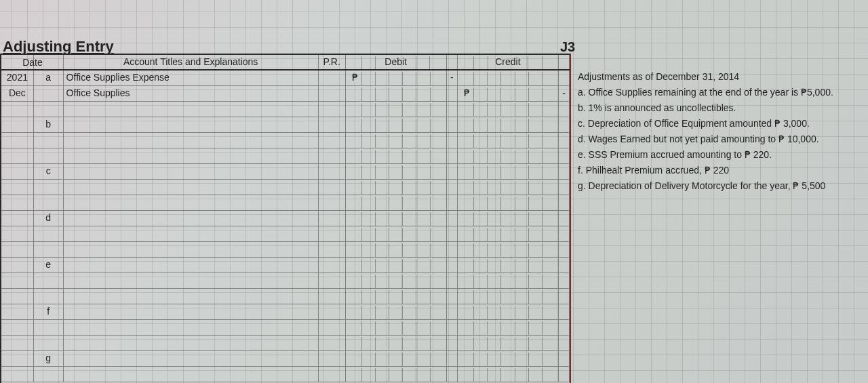  Describe the element at coordinates (285, 218) in the screenshot. I see `table-row: d` at that location.